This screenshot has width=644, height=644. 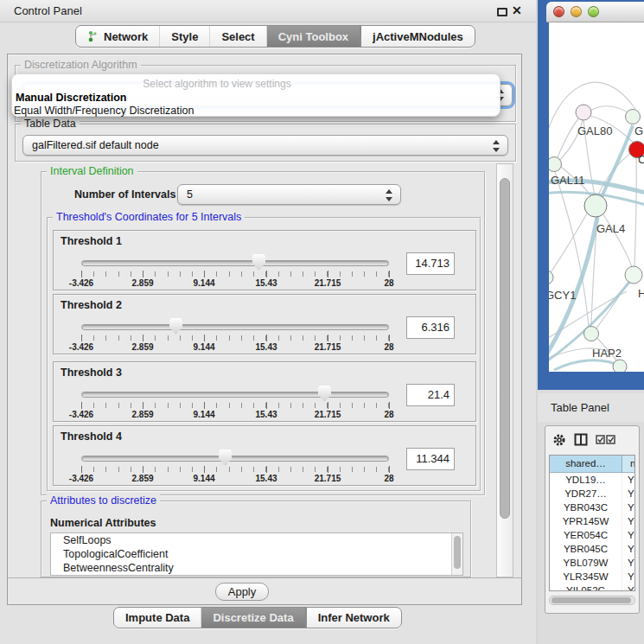 I want to click on table-row: YPR145WYPR1, so click(x=592, y=521).